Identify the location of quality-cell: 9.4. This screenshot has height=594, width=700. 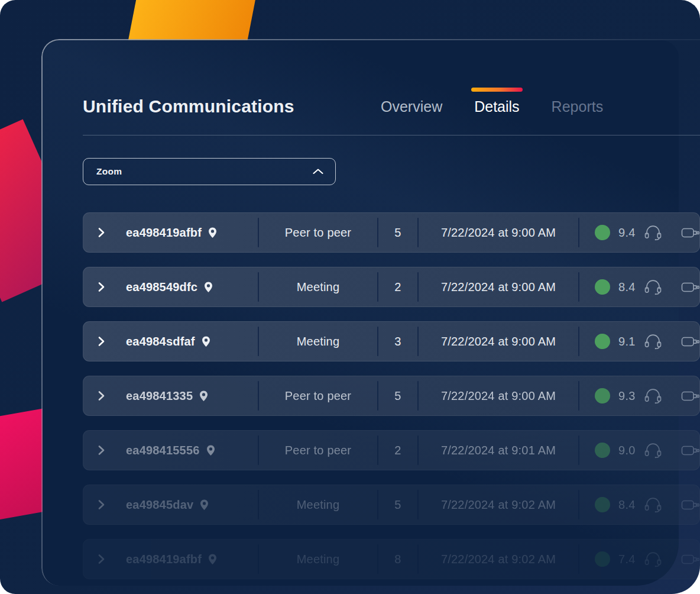
(640, 233).